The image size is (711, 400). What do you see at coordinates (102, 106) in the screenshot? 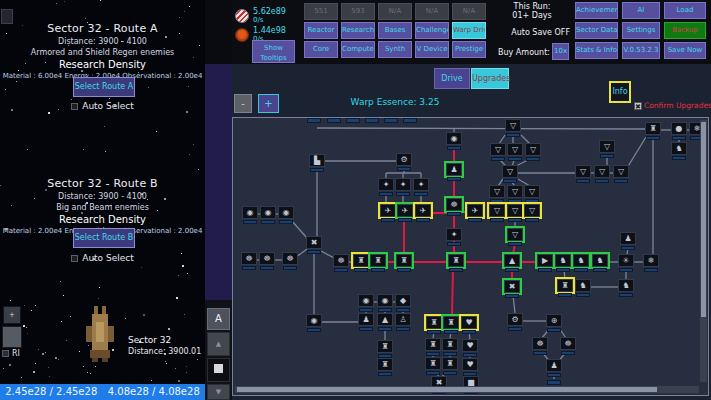
I see `route-a-auto-select: Auto Select` at bounding box center [102, 106].